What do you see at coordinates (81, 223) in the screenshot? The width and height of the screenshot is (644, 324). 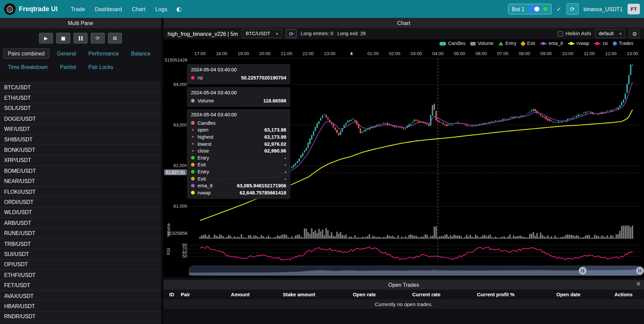 I see `pair-list-item: ARB/USDT` at bounding box center [81, 223].